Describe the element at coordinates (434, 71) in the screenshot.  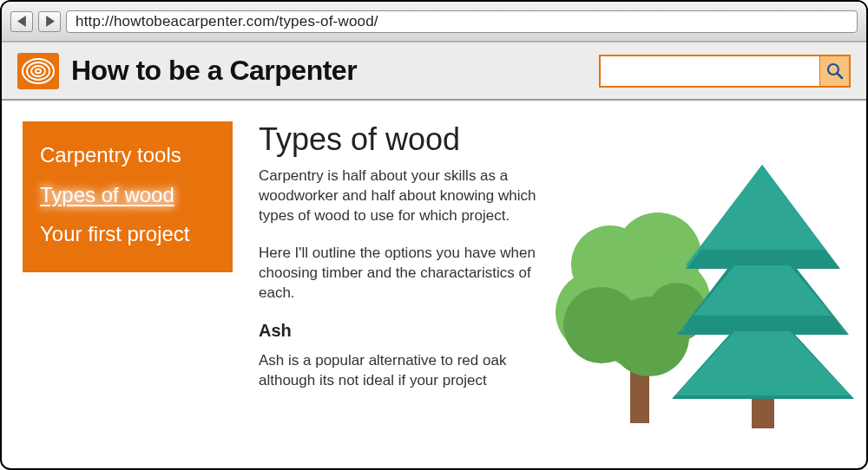
I see `site-header: How to be a Carpenter` at that location.